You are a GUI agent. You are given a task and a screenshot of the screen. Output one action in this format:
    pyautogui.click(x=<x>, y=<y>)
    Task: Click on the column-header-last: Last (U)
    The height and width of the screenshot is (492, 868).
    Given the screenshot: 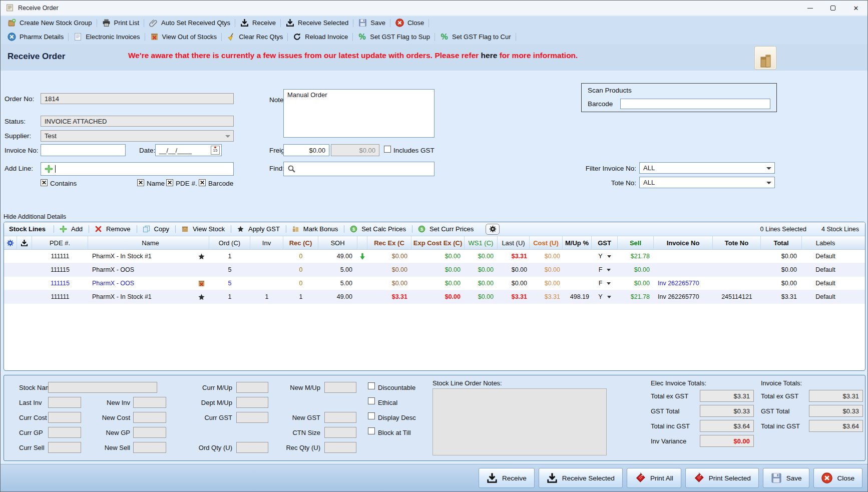 What is the action you would take?
    pyautogui.click(x=514, y=243)
    